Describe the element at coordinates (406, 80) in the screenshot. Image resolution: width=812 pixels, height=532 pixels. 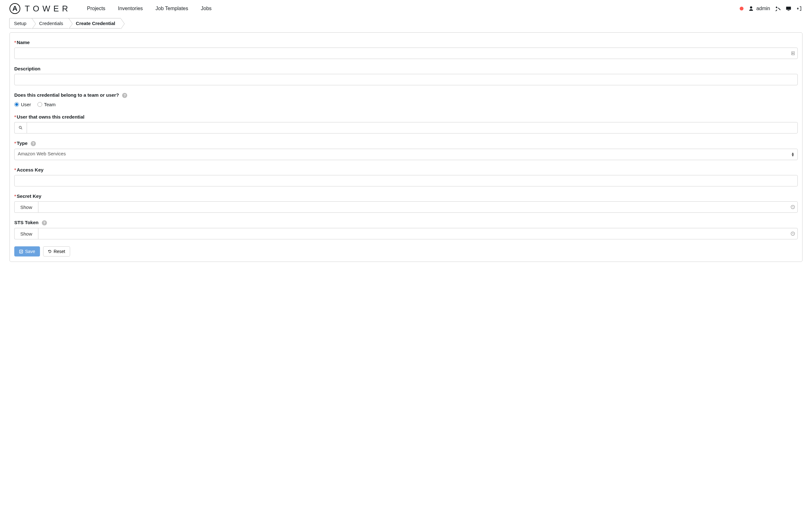
I see `description-input` at that location.